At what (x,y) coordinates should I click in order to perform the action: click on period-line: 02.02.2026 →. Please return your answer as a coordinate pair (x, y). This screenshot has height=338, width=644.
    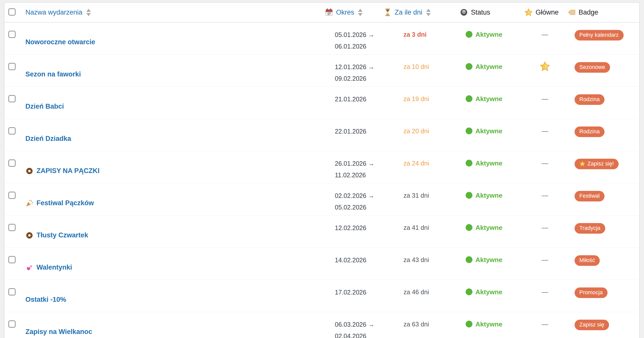
    Looking at the image, I should click on (358, 196).